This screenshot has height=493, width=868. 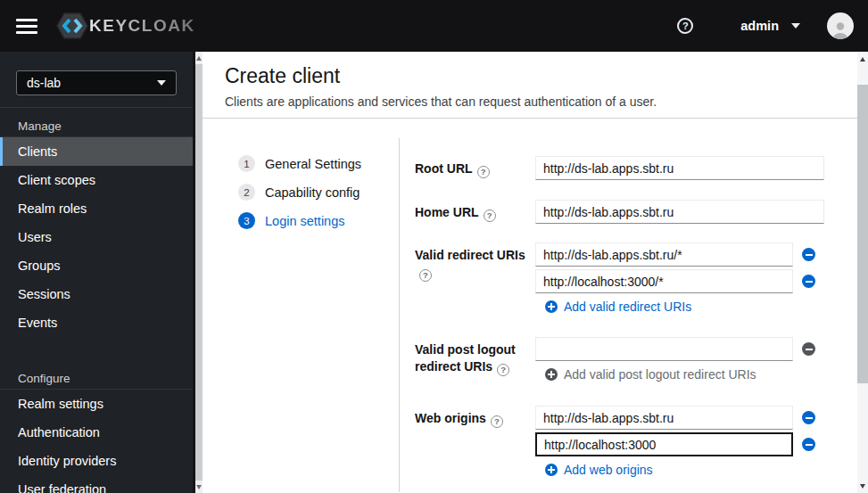 I want to click on sidebar-item-user-federation: User federation, so click(x=96, y=484).